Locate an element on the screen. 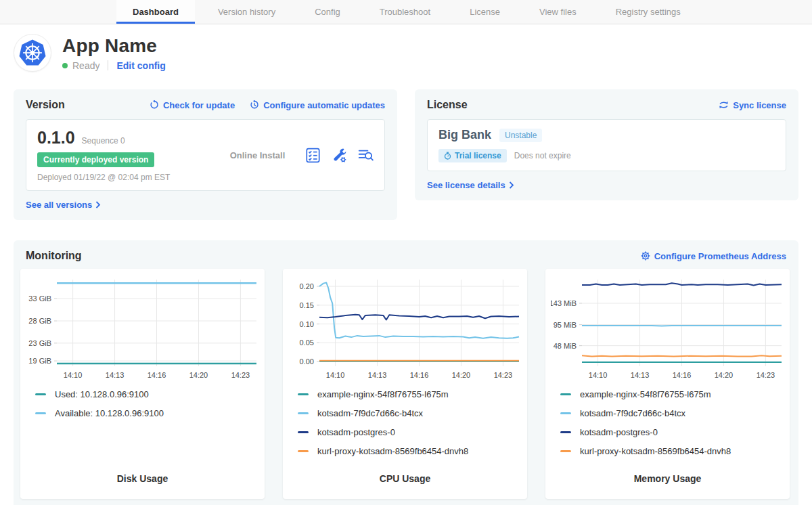 This screenshot has width=812, height=505. legend-label: example-nginx-54f8f76755-l675m is located at coordinates (383, 394).